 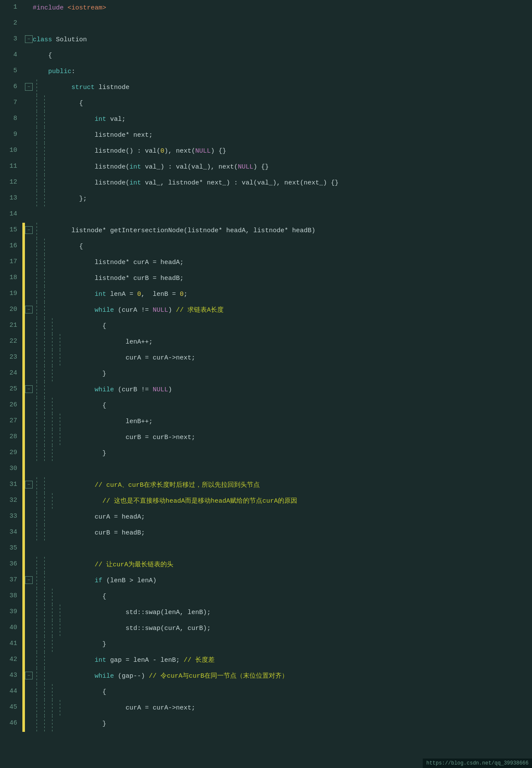 I want to click on code-content: std::swap(lenA, lenB);, so click(x=298, y=612).